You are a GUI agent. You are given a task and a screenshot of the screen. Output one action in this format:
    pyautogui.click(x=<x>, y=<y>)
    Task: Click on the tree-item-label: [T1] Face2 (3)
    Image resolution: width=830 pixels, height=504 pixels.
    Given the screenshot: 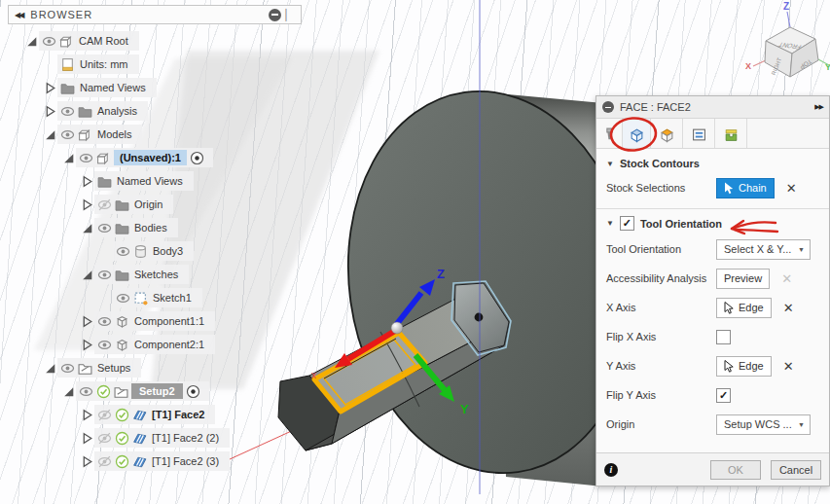 What is the action you would take?
    pyautogui.click(x=185, y=461)
    